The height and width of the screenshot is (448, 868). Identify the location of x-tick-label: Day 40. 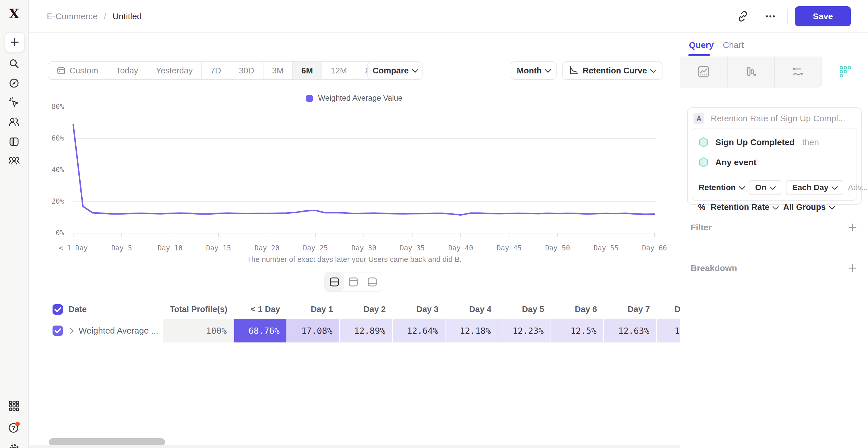
(461, 248).